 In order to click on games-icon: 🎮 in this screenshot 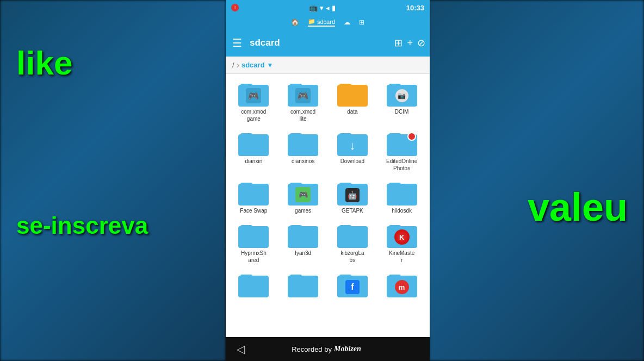, I will do `click(304, 195)`.